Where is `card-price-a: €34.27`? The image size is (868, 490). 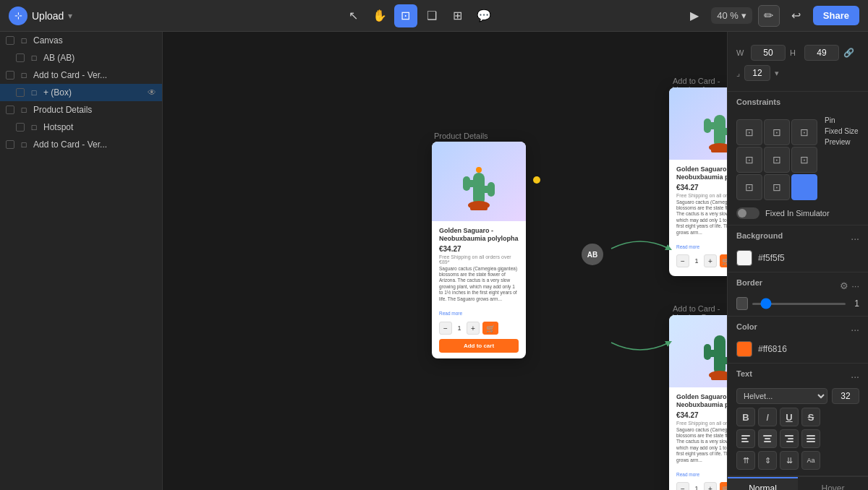
card-price-a: €34.27 is located at coordinates (702, 188).